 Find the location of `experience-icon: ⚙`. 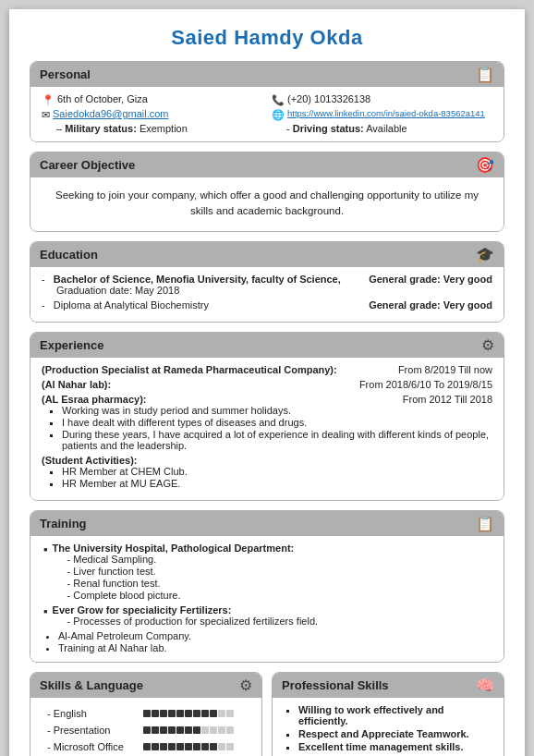

experience-icon: ⚙ is located at coordinates (488, 346).